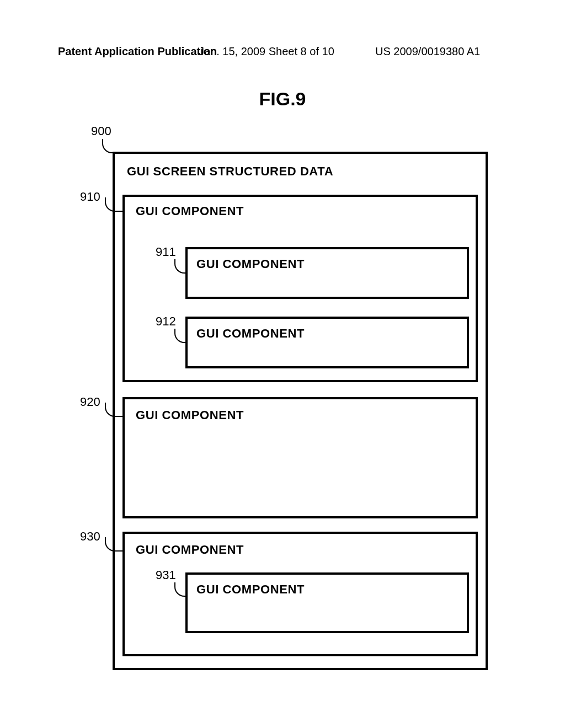 Image resolution: width=565 pixels, height=728 pixels. I want to click on ref-920: 920, so click(90, 402).